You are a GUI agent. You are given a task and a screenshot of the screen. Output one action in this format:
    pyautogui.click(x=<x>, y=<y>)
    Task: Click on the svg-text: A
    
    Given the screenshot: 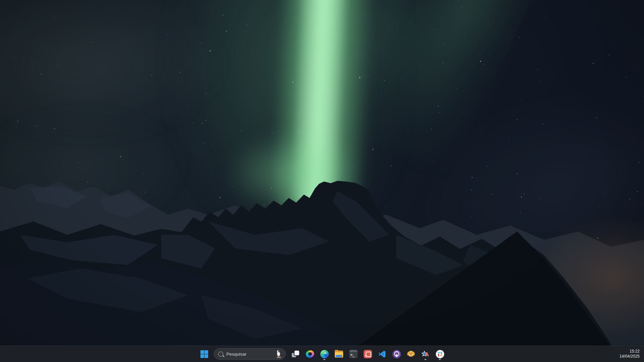 What is the action you would take?
    pyautogui.click(x=427, y=354)
    